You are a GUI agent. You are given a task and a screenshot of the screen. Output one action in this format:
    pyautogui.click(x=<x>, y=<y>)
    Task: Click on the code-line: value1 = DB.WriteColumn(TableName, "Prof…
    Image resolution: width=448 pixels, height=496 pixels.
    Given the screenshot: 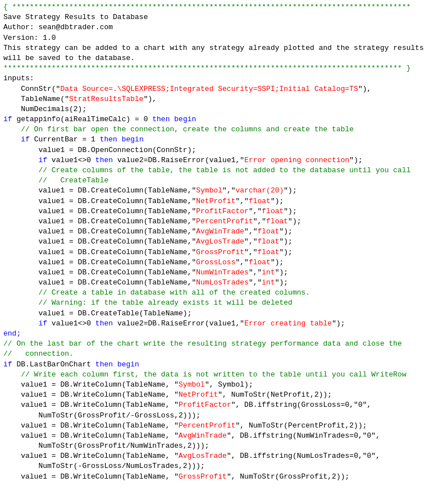 What is the action you would take?
    pyautogui.click(x=224, y=405)
    